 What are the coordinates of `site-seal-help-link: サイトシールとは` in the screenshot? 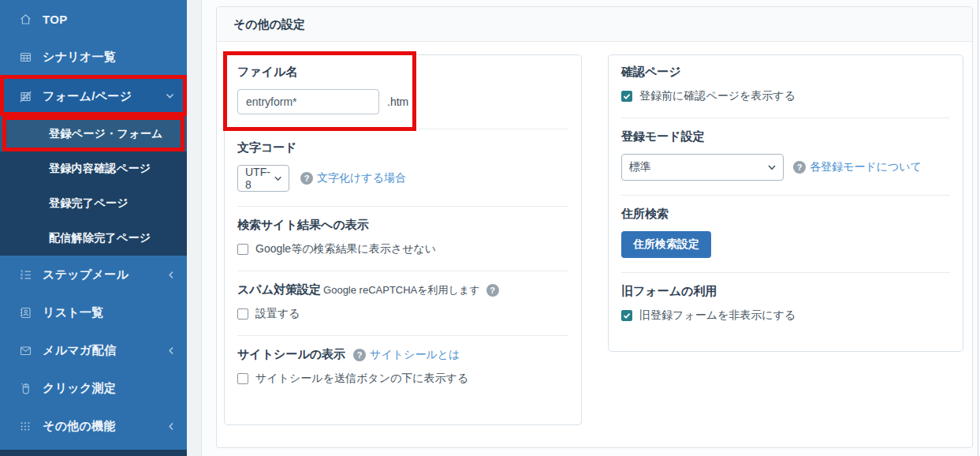 It's located at (415, 355).